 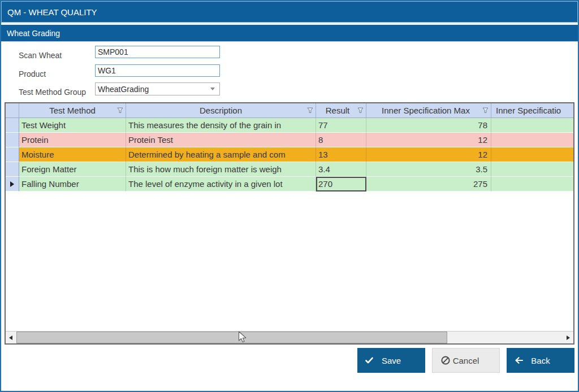 I want to click on column-header-inner-spec-max: Inner Specification Max, so click(x=429, y=111).